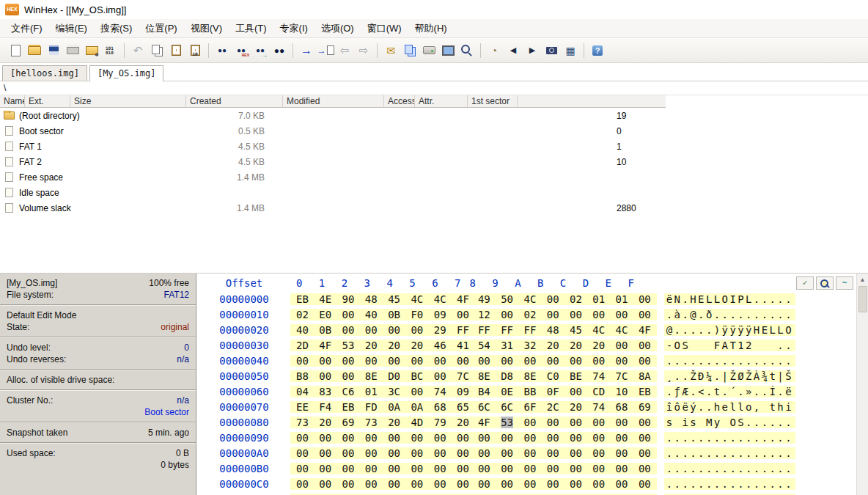 The width and height of the screenshot is (868, 495). Describe the element at coordinates (92, 50) in the screenshot. I see `folder-properties-button` at that location.